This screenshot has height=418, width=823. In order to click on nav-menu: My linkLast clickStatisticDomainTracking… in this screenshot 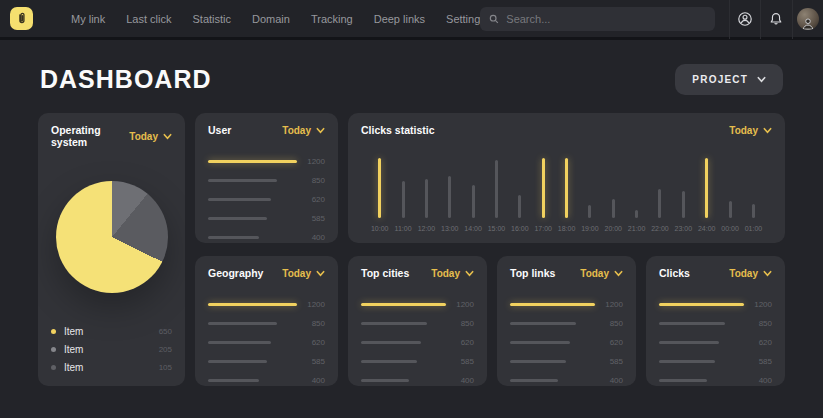, I will do `click(276, 19)`.